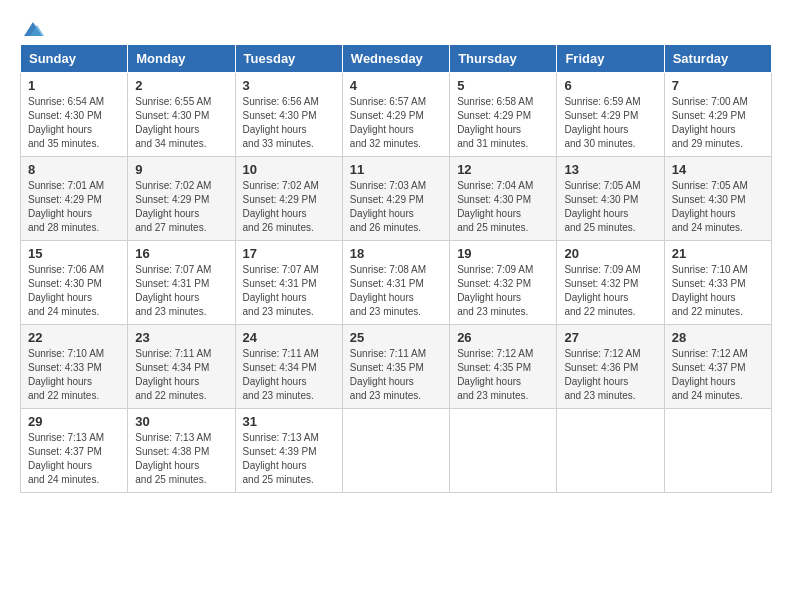 The height and width of the screenshot is (612, 792). What do you see at coordinates (396, 283) in the screenshot?
I see `calendar-week-row: 15 Sunrise: 7:06 AM Sunset: 4:30 PM Dayl…` at bounding box center [396, 283].